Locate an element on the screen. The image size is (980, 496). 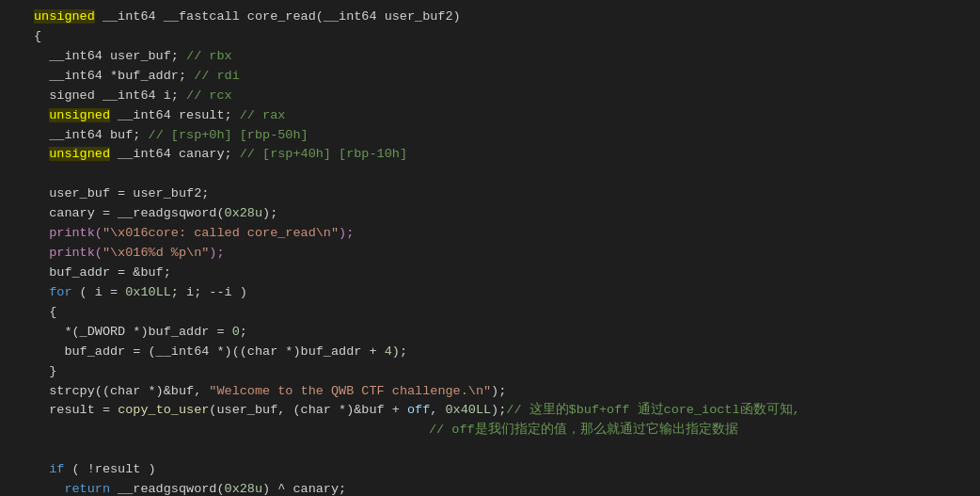
line-7: __int64 buf; // [rsp+0h] [rbp-50h] is located at coordinates (488, 136).